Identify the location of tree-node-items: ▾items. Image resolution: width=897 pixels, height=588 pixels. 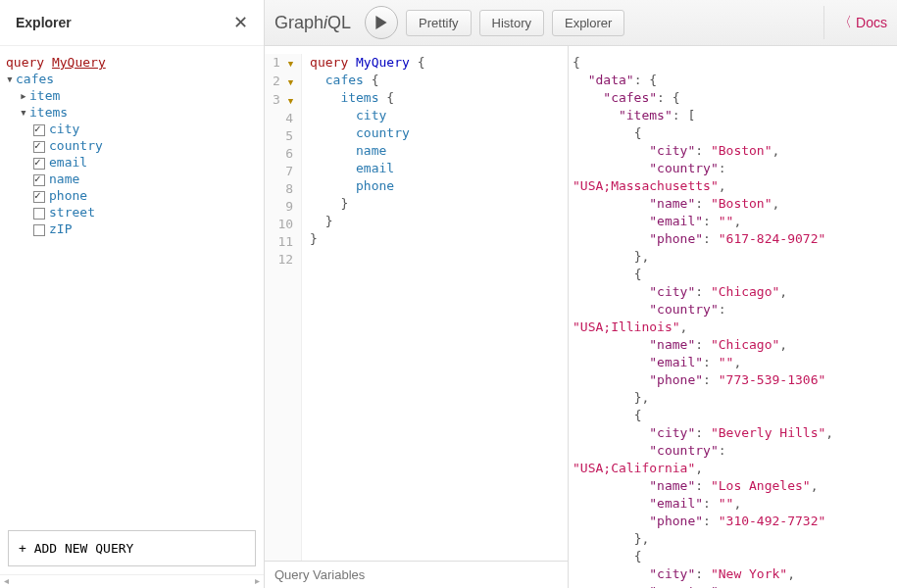
(131, 112).